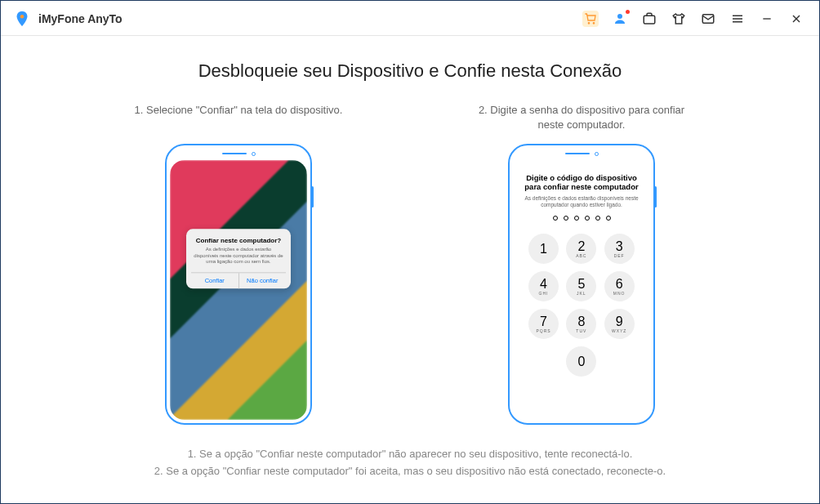  What do you see at coordinates (767, 19) in the screenshot?
I see `minimize-icon` at bounding box center [767, 19].